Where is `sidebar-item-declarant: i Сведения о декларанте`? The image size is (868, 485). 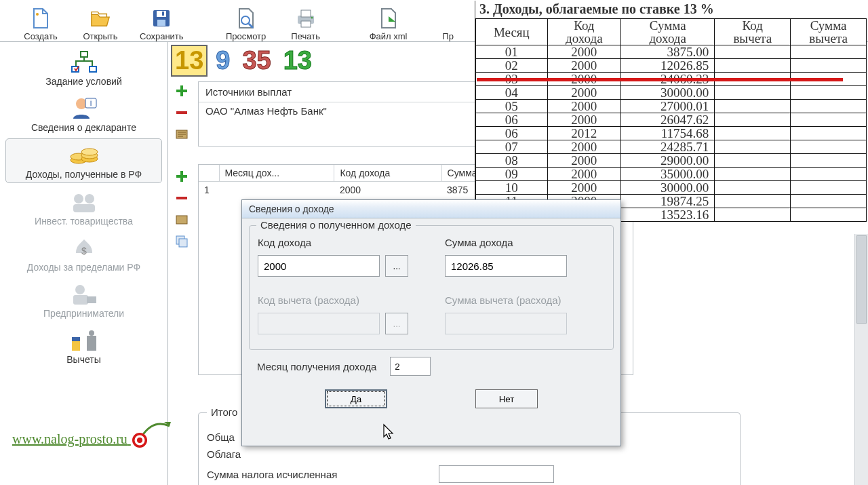 sidebar-item-declarant: i Сведения о декларанте is located at coordinates (84, 114).